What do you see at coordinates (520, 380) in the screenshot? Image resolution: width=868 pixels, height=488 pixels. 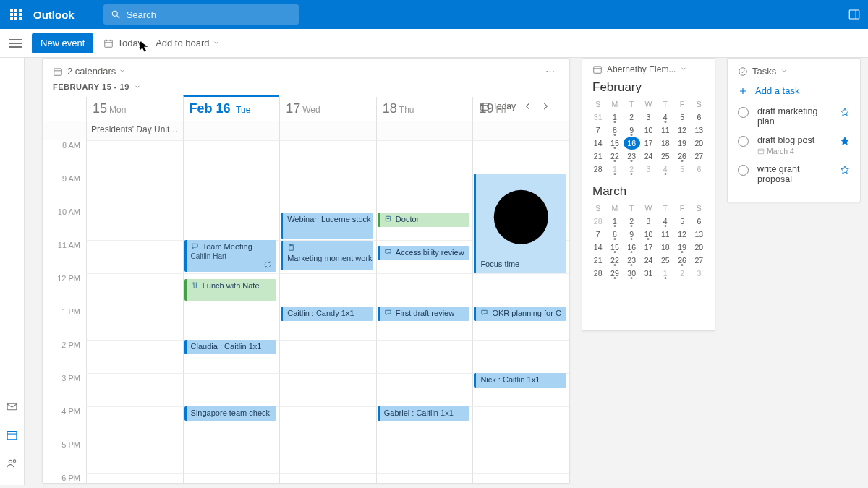 I see `event: Nick : Caitlin 1x1` at bounding box center [520, 380].